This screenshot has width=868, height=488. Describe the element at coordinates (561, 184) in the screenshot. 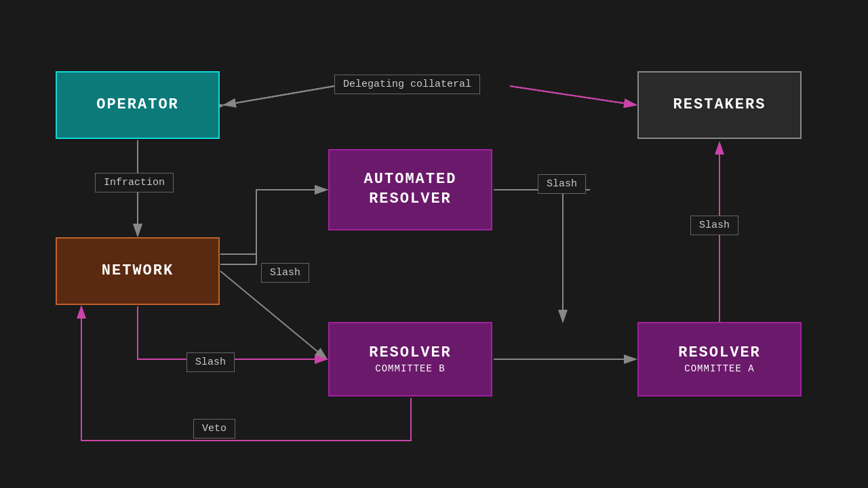

I see `slash-automated-label: Slash` at that location.